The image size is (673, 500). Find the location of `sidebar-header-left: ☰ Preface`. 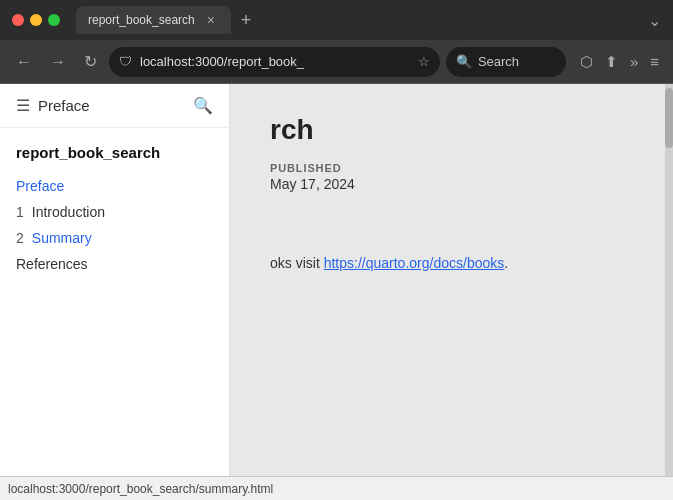

sidebar-header-left: ☰ Preface is located at coordinates (53, 106).